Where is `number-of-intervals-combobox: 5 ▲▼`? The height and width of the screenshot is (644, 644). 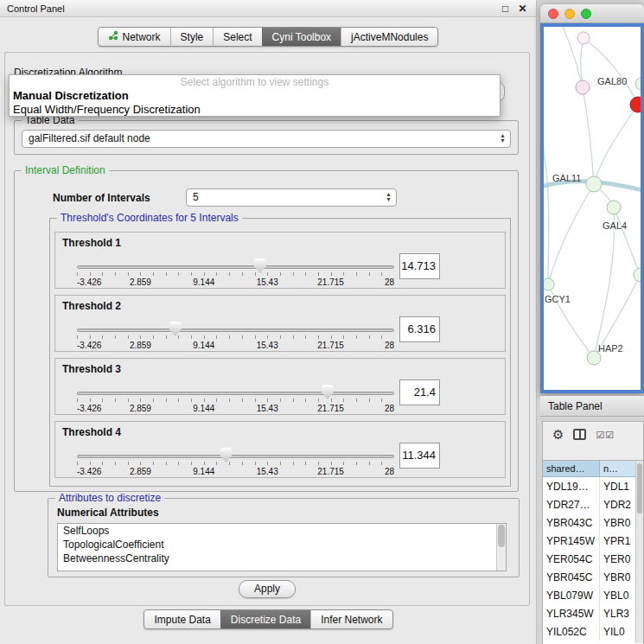 number-of-intervals-combobox: 5 ▲▼ is located at coordinates (291, 197).